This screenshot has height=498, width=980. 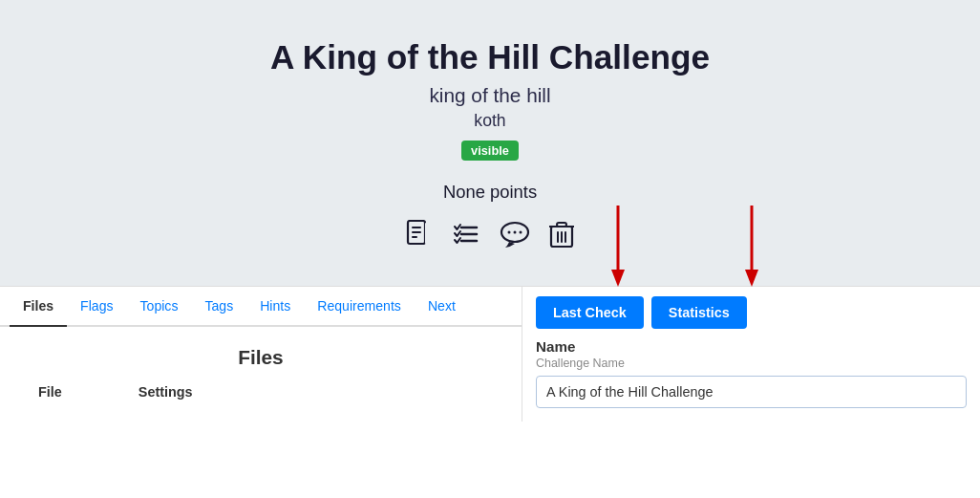 What do you see at coordinates (419, 239) in the screenshot?
I see `document-icon` at bounding box center [419, 239].